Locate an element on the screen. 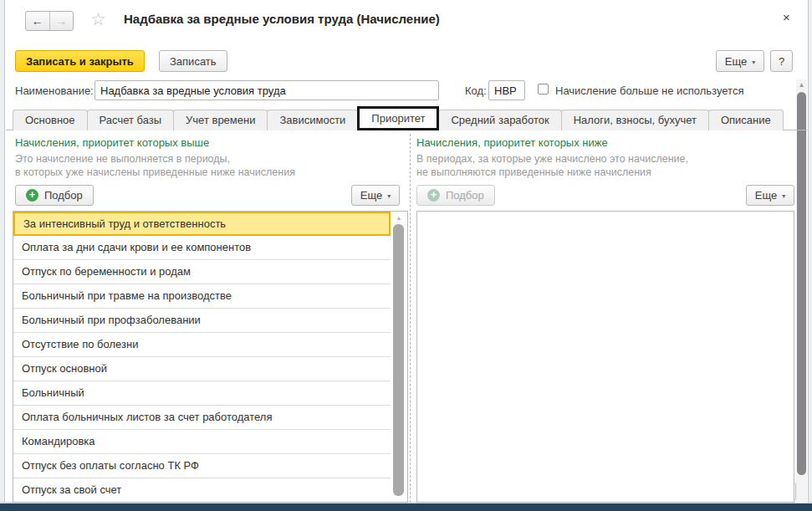  lower-priority-description: В периодах, за которые уже начислено это… is located at coordinates (552, 166).